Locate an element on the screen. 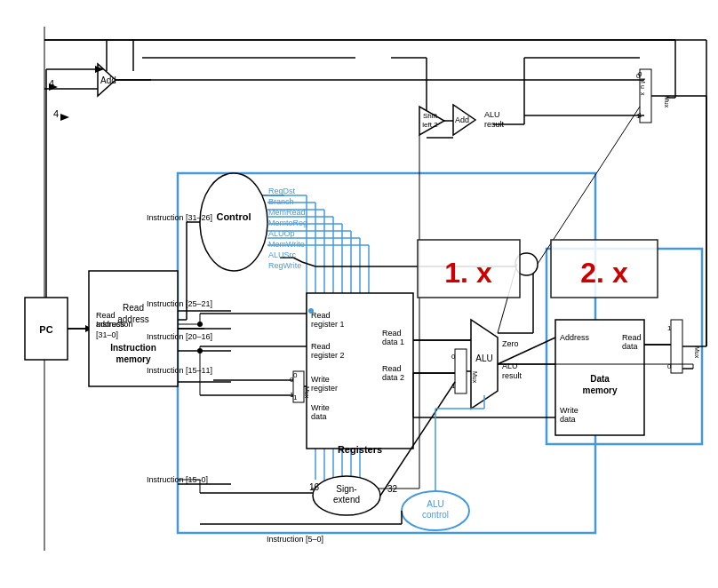 This screenshot has height=588, width=718. svg-text: 4 is located at coordinates (56, 114).